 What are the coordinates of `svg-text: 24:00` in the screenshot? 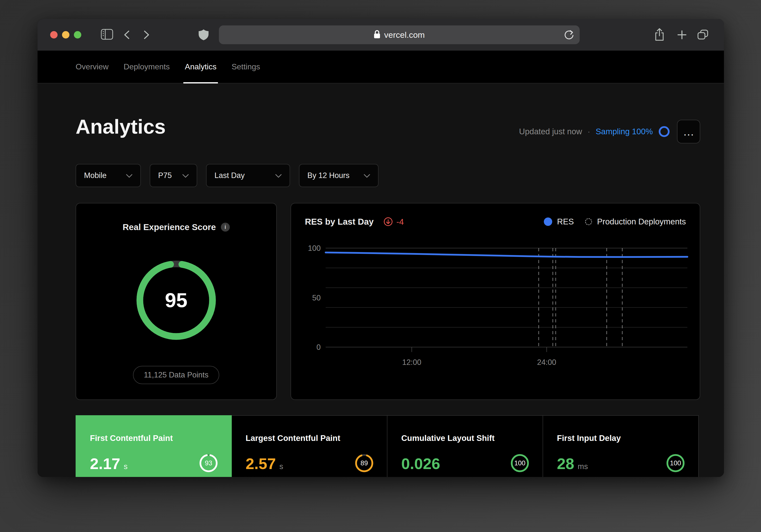 It's located at (547, 362).